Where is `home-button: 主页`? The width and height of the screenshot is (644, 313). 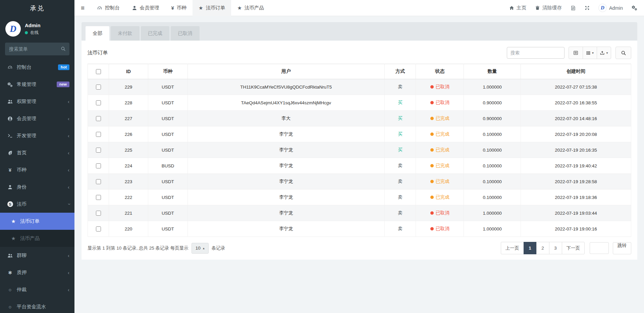 home-button: 主页 is located at coordinates (518, 8).